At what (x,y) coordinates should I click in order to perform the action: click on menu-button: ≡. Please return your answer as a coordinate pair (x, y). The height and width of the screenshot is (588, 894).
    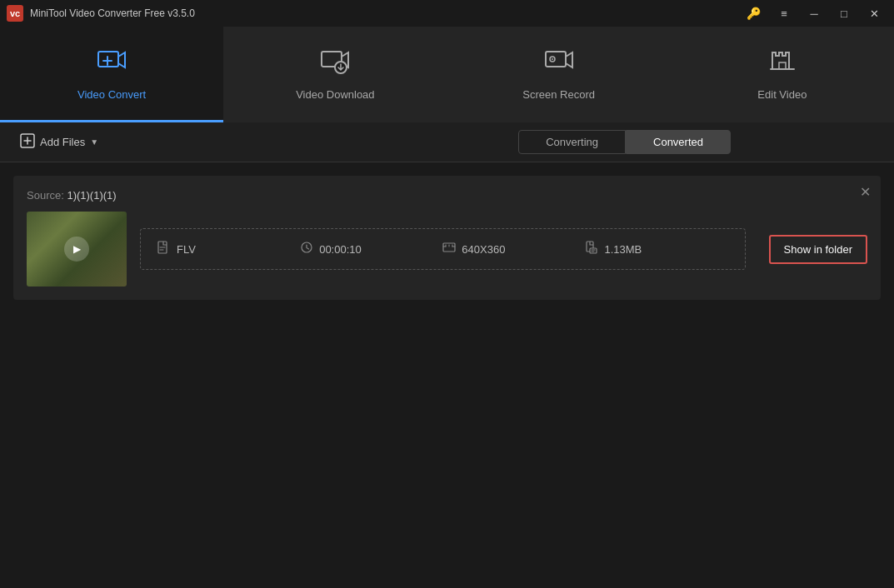
    Looking at the image, I should click on (784, 13).